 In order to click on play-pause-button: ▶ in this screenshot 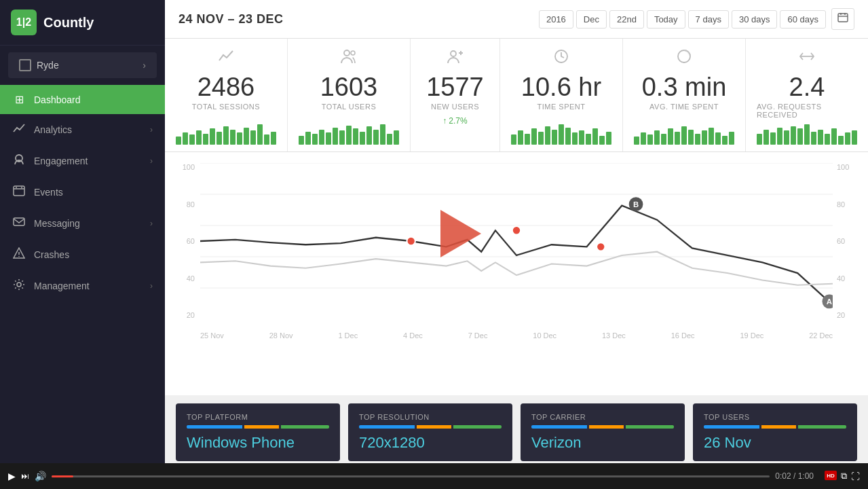, I will do `click(12, 476)`.